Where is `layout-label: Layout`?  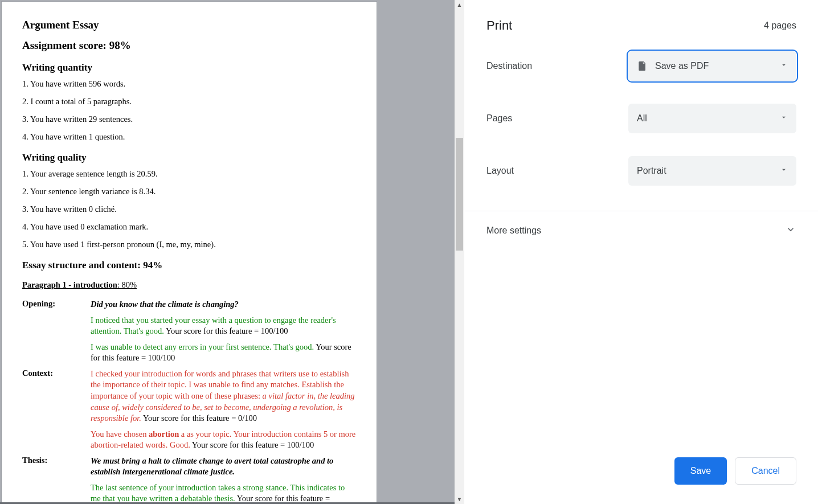
layout-label: Layout is located at coordinates (500, 171).